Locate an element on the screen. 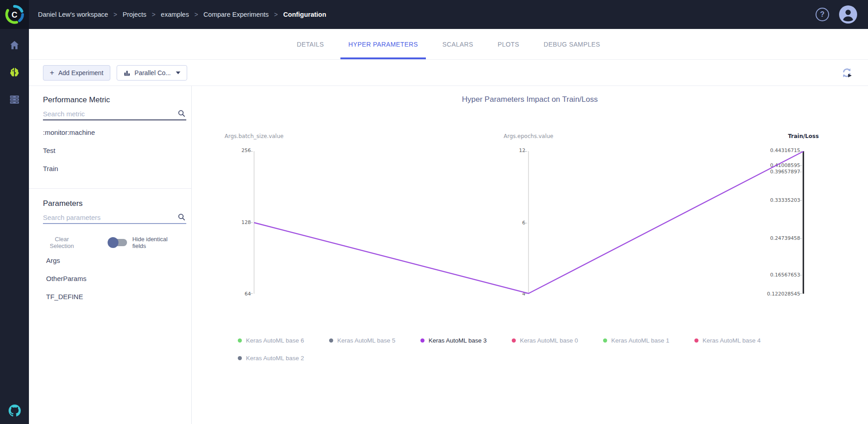  series-name: Keras AutoML base 3 is located at coordinates (458, 340).